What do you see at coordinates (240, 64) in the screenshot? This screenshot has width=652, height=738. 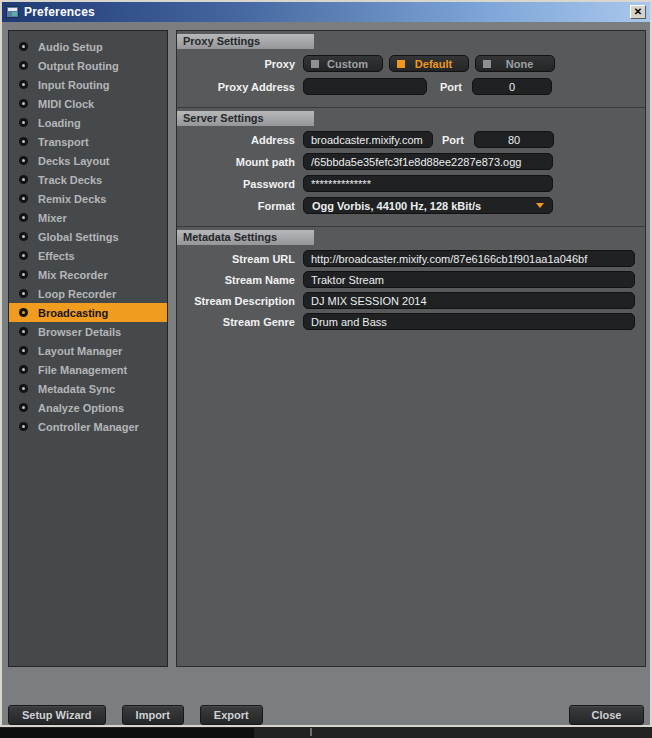 I see `proxy-label: Proxy` at bounding box center [240, 64].